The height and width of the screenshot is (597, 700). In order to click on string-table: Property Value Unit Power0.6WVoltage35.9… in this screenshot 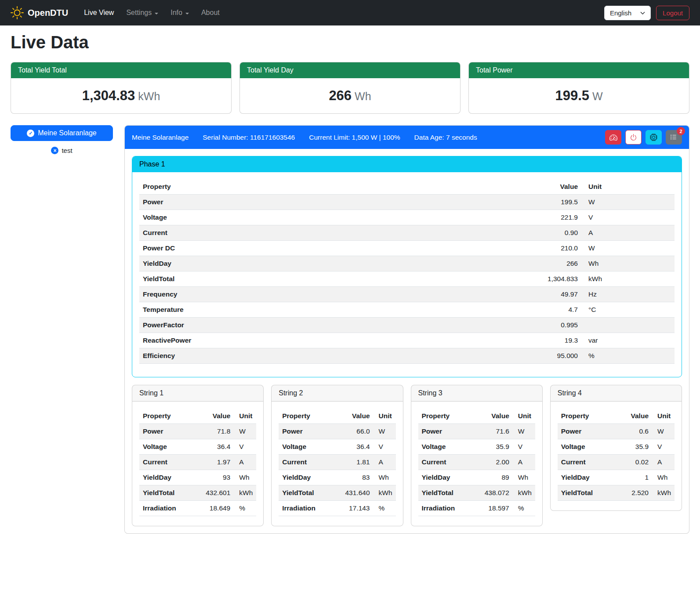, I will do `click(616, 455)`.